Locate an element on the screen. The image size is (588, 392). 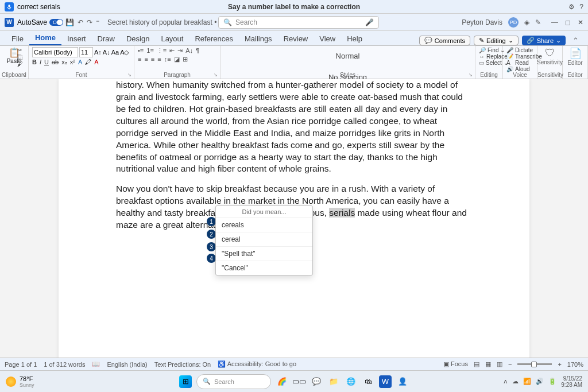
tab-insert: Insert is located at coordinates (77, 39).